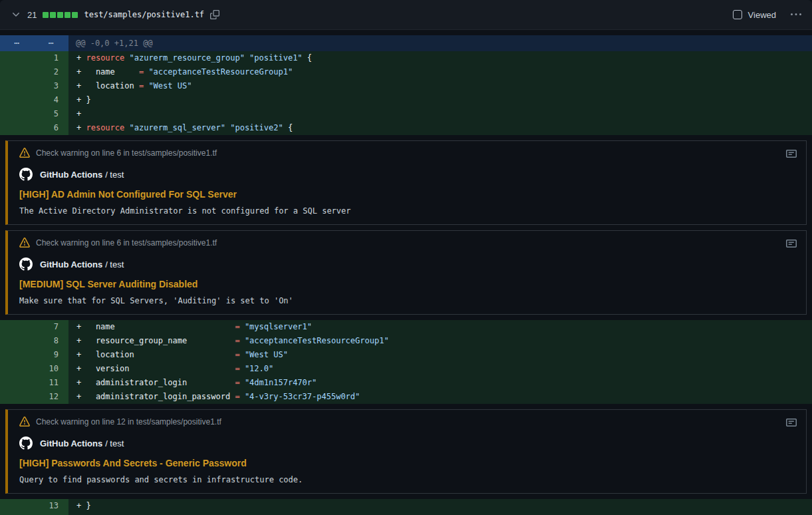  I want to click on line-number: 11, so click(35, 383).